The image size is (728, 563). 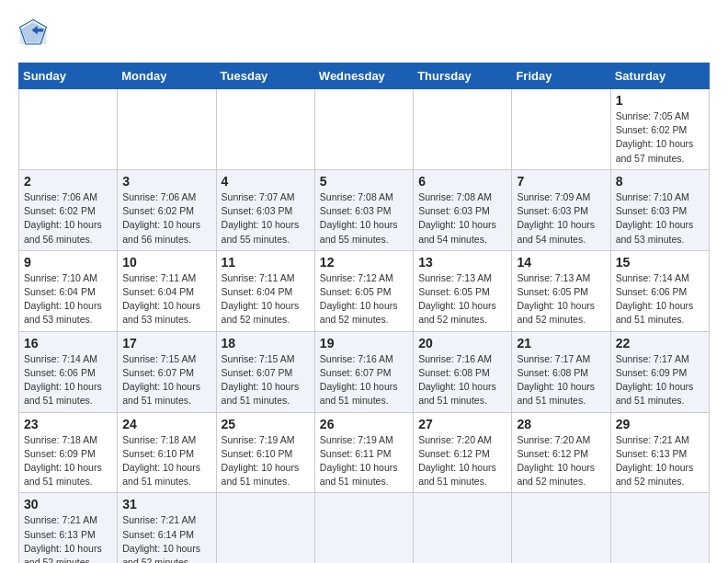 I want to click on calendar-header-friday: Friday, so click(x=561, y=76).